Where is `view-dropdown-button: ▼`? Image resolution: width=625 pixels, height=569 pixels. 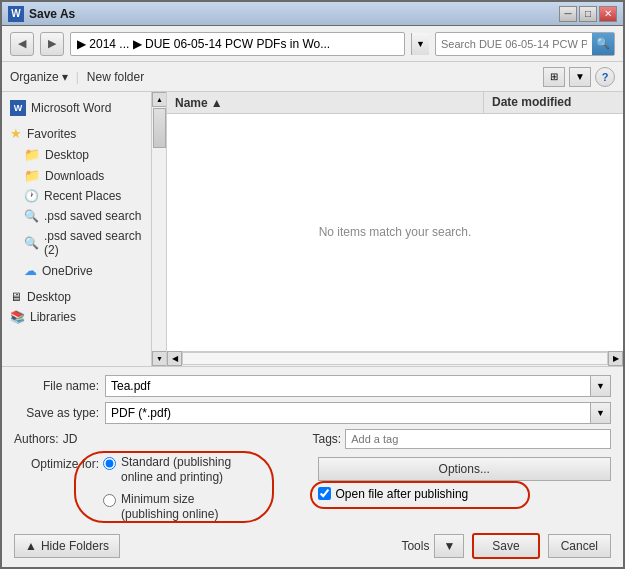
view-dropdown-button: ▼ is located at coordinates (580, 77).